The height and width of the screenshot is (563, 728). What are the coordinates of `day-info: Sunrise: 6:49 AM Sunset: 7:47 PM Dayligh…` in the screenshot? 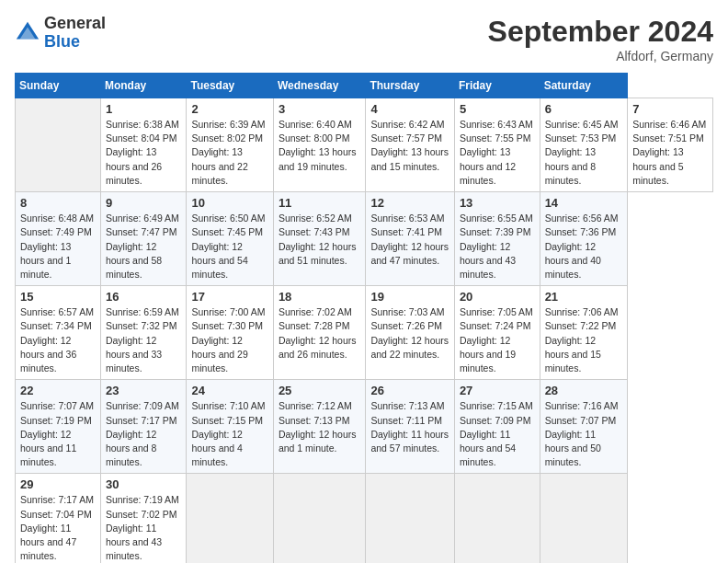 It's located at (143, 247).